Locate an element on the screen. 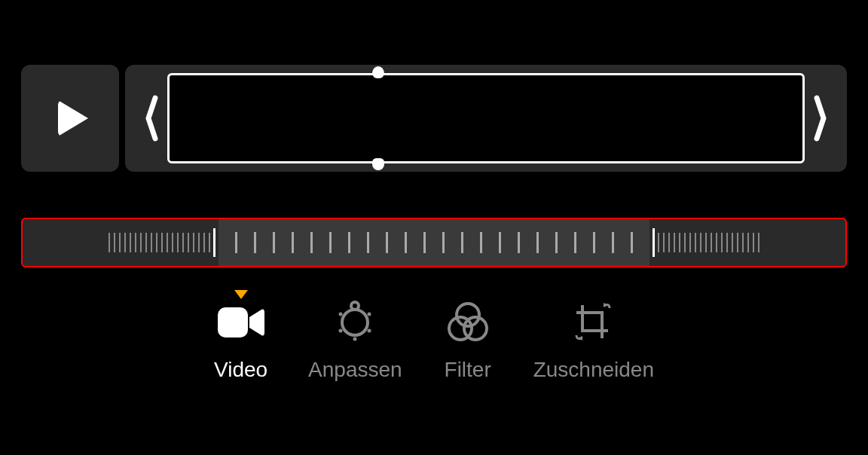 This screenshot has width=868, height=455. video-icon is located at coordinates (241, 322).